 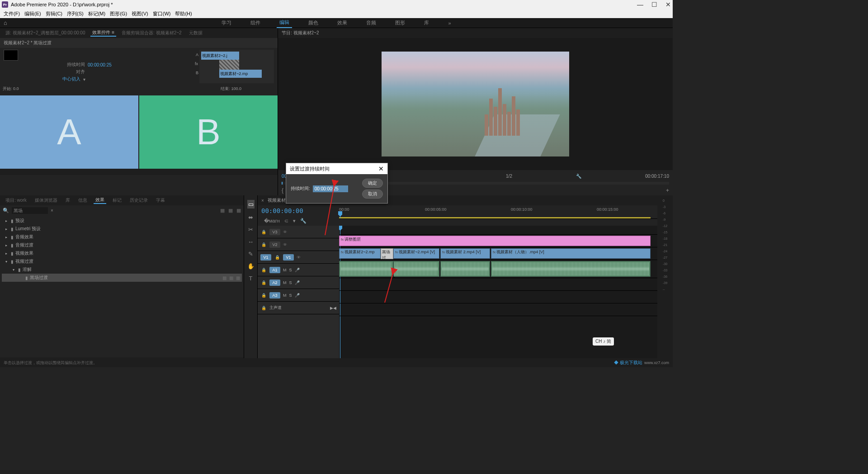 What do you see at coordinates (495, 241) in the screenshot?
I see `clip-adjustment: fx调整图层` at bounding box center [495, 241].